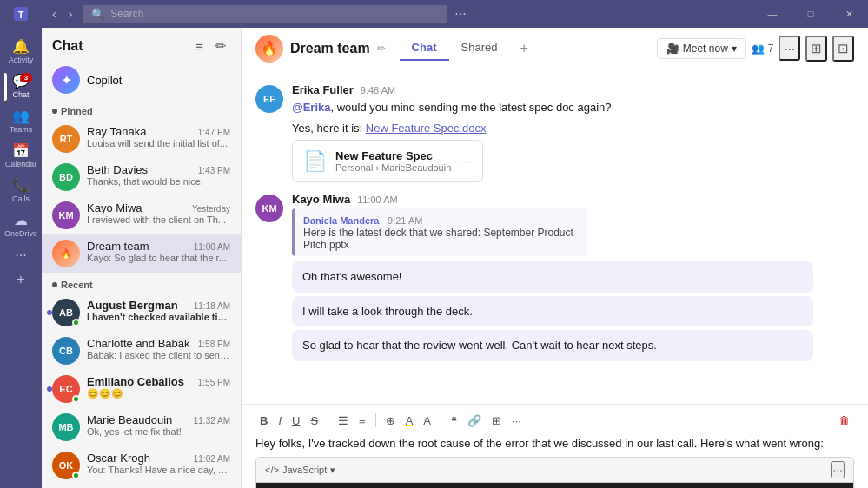 This screenshot has width=868, height=488. What do you see at coordinates (441, 221) in the screenshot?
I see `quoted-header: Daniela Mandera 9:21 AM` at bounding box center [441, 221].